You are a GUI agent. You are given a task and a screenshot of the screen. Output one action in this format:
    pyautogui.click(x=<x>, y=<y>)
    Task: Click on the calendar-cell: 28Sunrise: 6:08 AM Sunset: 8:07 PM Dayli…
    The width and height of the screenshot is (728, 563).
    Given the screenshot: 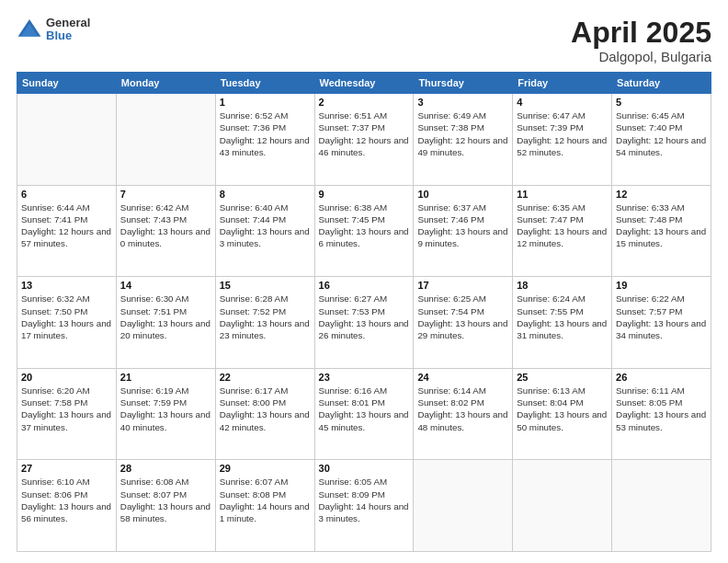 What is the action you would take?
    pyautogui.click(x=165, y=506)
    